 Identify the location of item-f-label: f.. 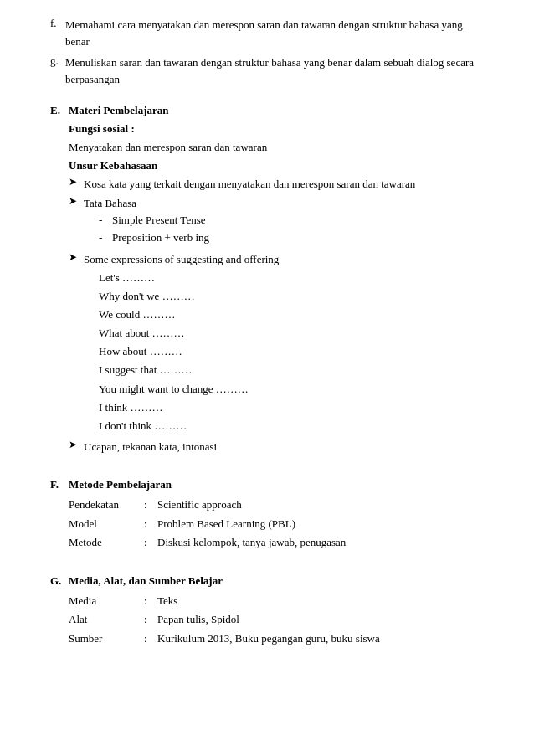
(58, 23).